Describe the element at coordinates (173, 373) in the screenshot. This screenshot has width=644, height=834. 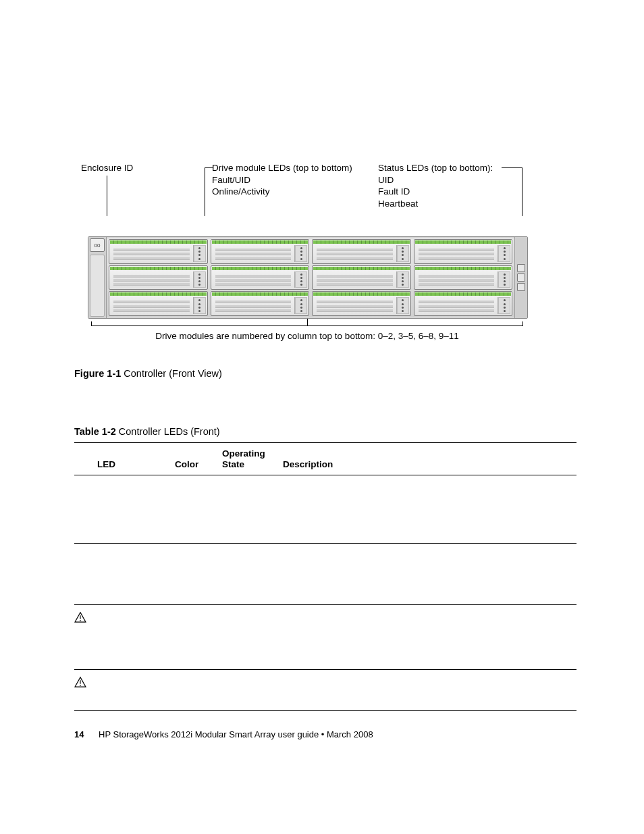
I see `figure-title: Controller (Front View)` at that location.